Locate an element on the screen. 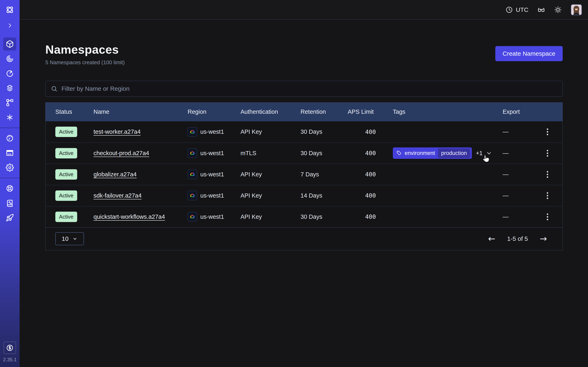  nexus-branch-icon is located at coordinates (10, 103).